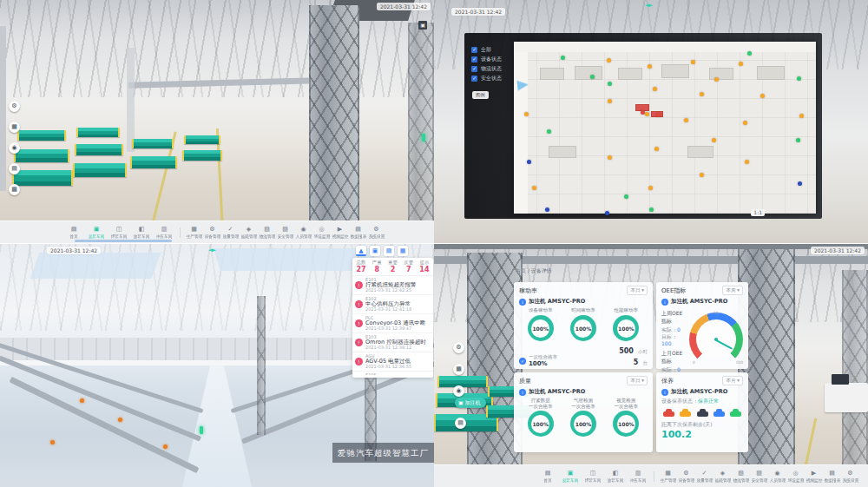 This screenshot has width=868, height=487. What do you see at coordinates (486, 59) in the screenshot?
I see `layer-toggle: ✓设备状态` at bounding box center [486, 59].